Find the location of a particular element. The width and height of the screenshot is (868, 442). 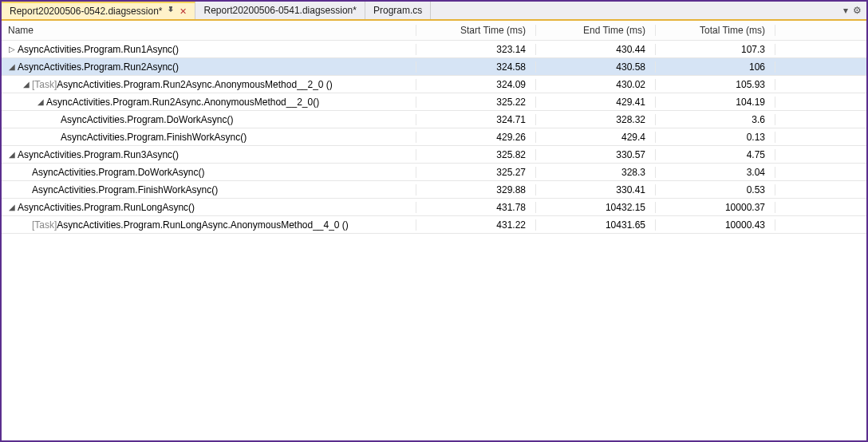

document-tab: Report20200506-0541.diagsession* is located at coordinates (280, 10).